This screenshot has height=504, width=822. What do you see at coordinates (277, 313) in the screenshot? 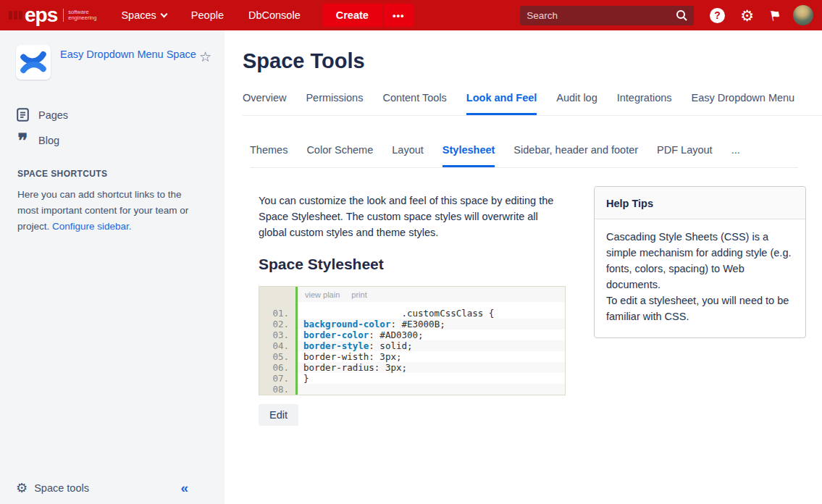
I see `code-line-number: 01.` at bounding box center [277, 313].